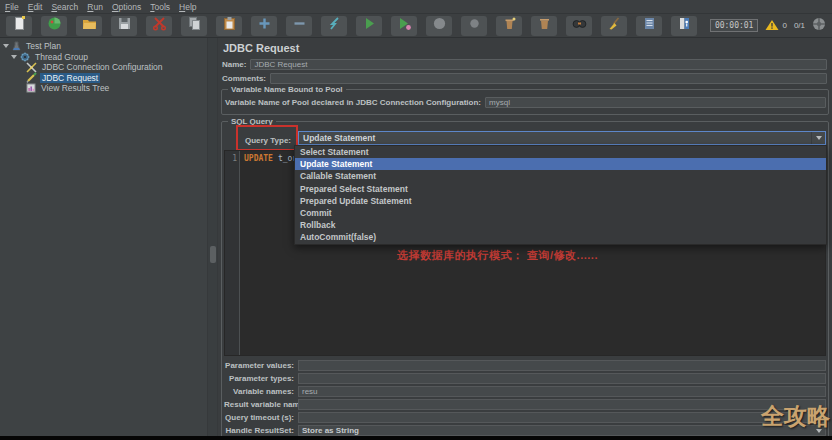  Describe the element at coordinates (498, 256) in the screenshot. I see `annotation-text: 选择数据库的执行模式： 查询/修改......` at that location.